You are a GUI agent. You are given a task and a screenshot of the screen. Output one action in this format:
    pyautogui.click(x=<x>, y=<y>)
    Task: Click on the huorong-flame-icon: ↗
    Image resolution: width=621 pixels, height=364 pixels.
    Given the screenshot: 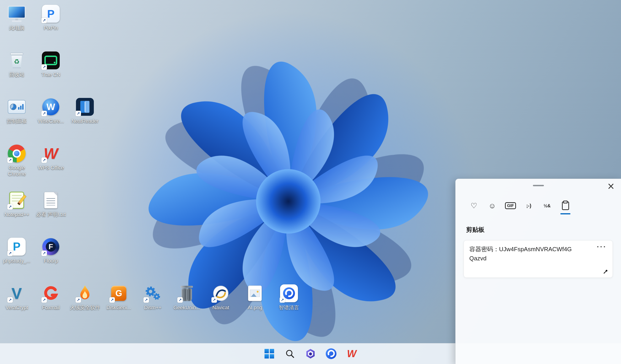 What is the action you would take?
    pyautogui.click(x=85, y=293)
    